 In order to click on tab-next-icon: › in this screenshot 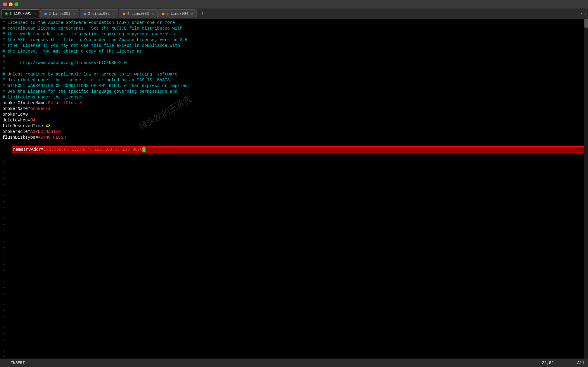, I will do `click(586, 14)`.